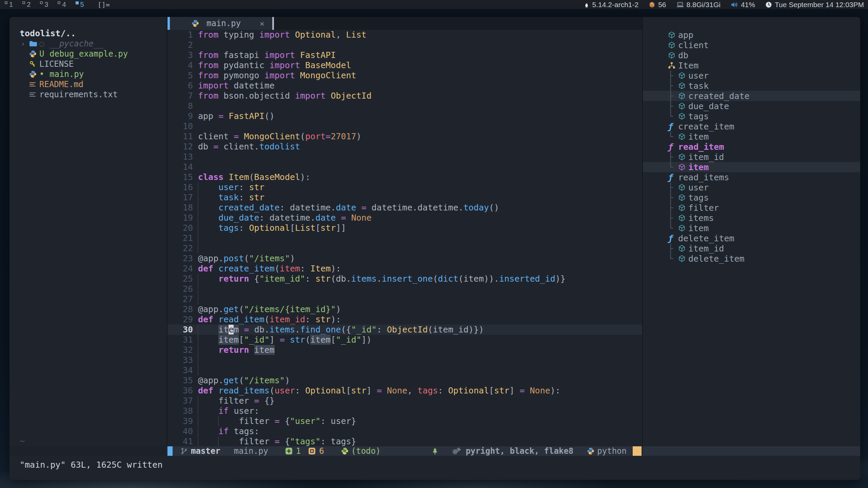 Image resolution: width=868 pixels, height=488 pixels. I want to click on package-icon, so click(652, 5).